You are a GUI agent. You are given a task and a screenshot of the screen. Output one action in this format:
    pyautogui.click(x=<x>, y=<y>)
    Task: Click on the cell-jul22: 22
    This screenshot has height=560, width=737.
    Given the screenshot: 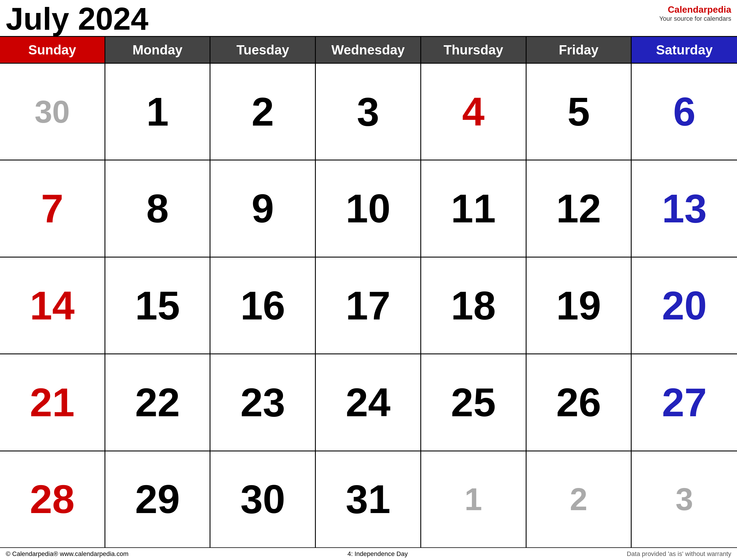 What is the action you would take?
    pyautogui.click(x=158, y=402)
    